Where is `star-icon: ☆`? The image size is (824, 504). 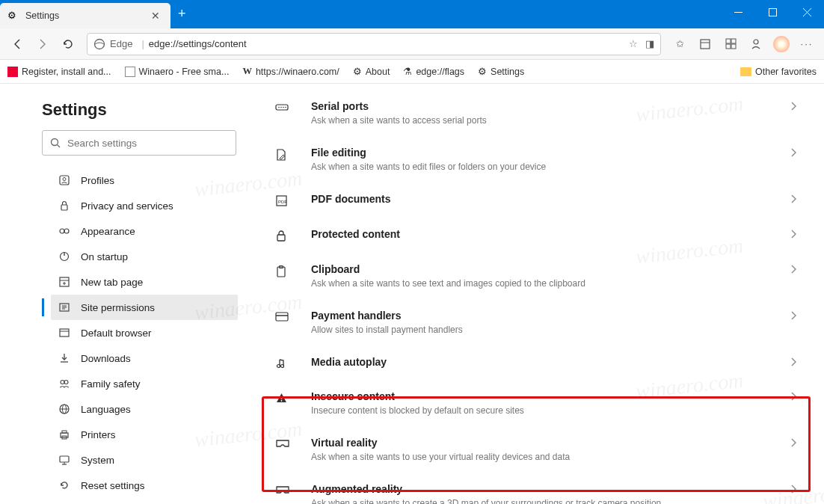 star-icon: ☆ is located at coordinates (633, 43).